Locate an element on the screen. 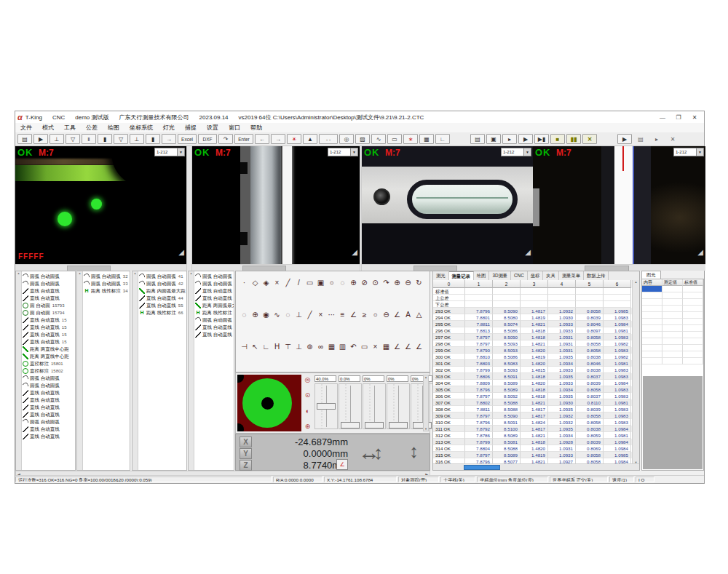  tab-3D测量: 3D测量 is located at coordinates (500, 276).